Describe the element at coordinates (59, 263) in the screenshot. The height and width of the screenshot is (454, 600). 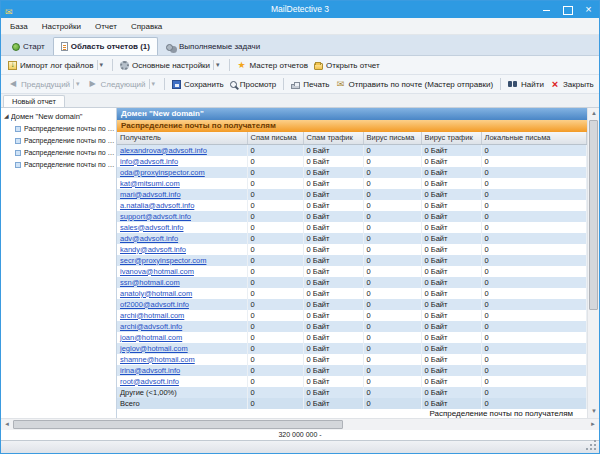
I see `report-tree-panel: Домен "New domain" Распределение почты п…` at that location.